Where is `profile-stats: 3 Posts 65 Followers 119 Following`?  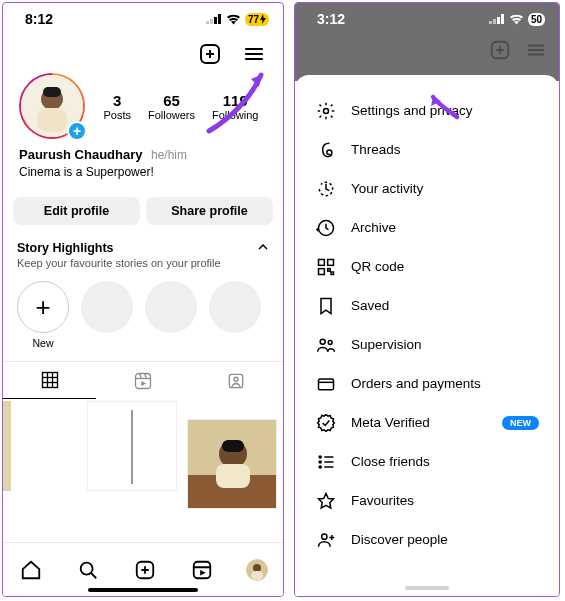
profile-stats: 3 Posts 65 Followers 119 Following is located at coordinates (181, 106).